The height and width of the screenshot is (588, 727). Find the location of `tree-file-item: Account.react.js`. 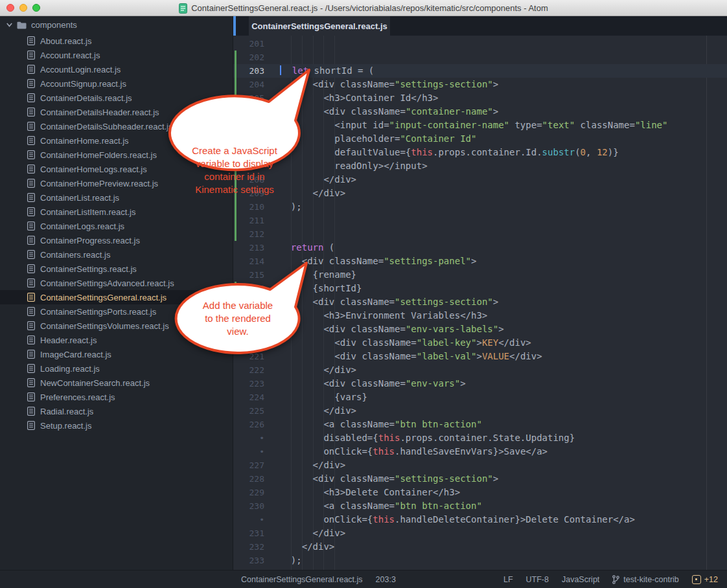

tree-file-item: Account.react.js is located at coordinates (117, 55).